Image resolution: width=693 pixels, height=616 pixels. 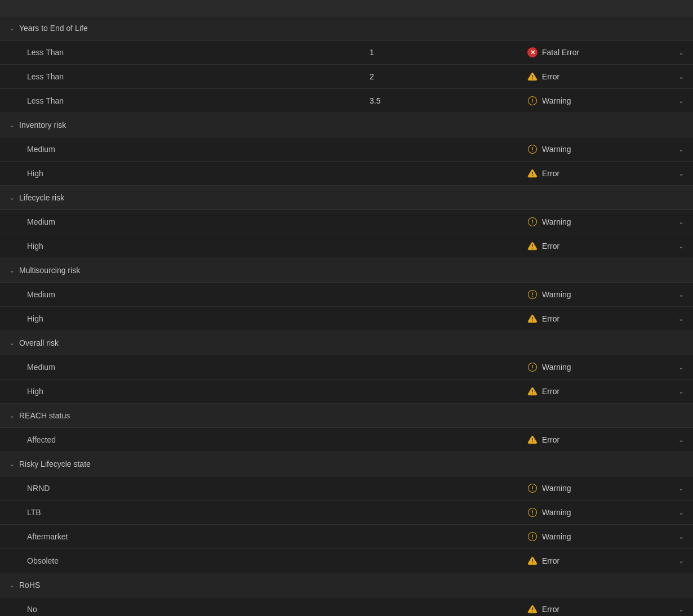 What do you see at coordinates (346, 101) in the screenshot?
I see `table-row: Less Than 3.5 Warning ⌄` at bounding box center [346, 101].